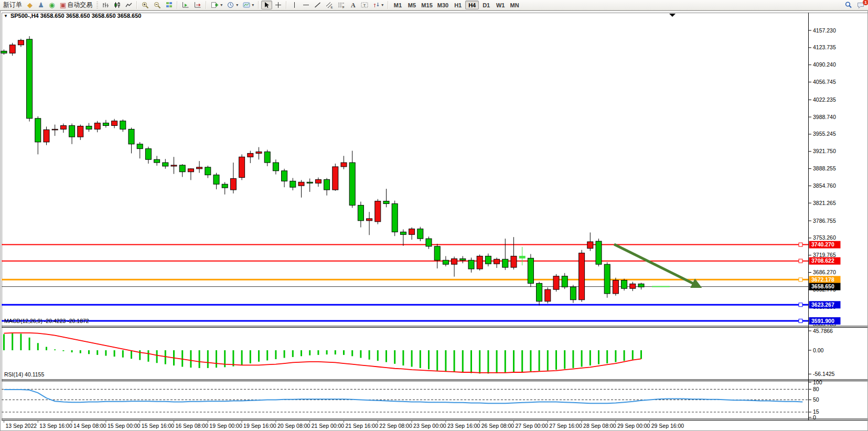 The image size is (868, 431). Describe the element at coordinates (824, 151) in the screenshot. I see `svg-text: 3921.750` at that location.